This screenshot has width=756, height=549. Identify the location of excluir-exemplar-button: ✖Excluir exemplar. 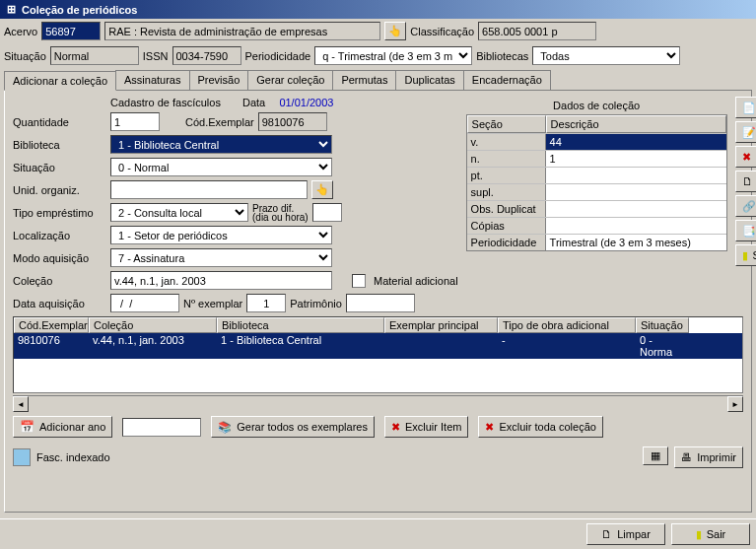
(745, 157).